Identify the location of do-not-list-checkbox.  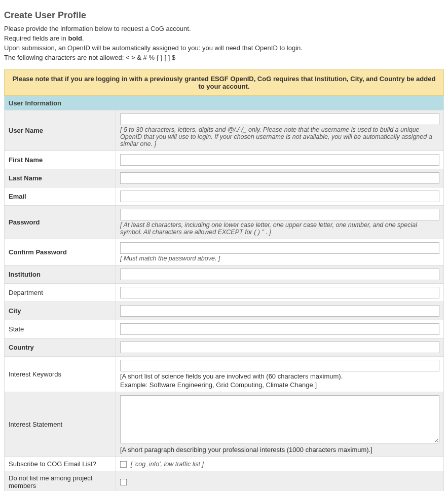
(124, 482).